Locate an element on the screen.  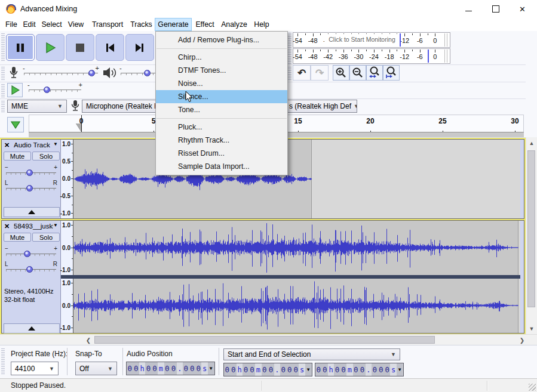
time-unit-label: m is located at coordinates (258, 370).